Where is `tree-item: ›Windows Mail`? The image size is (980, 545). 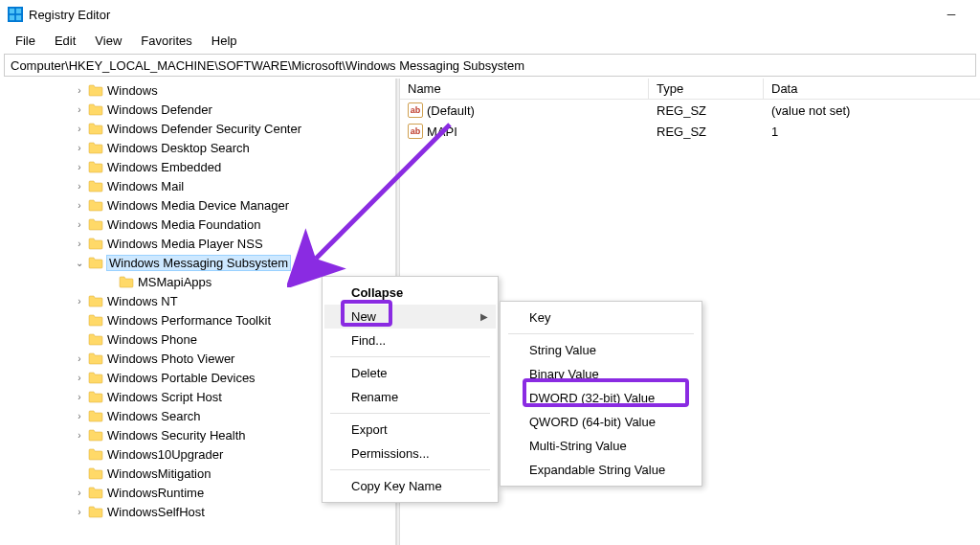
tree-item: ›Windows Mail is located at coordinates (197, 186).